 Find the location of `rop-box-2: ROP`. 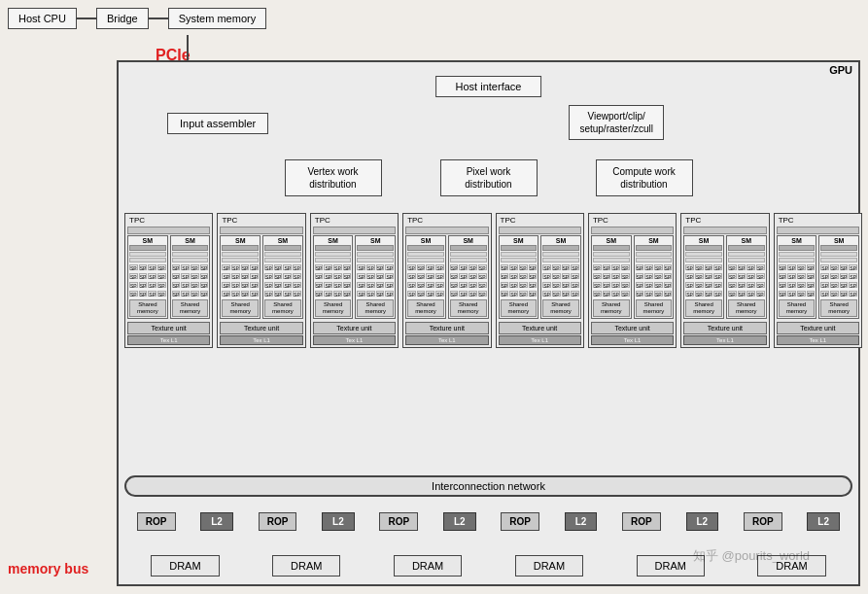

rop-box-2: ROP is located at coordinates (278, 521).